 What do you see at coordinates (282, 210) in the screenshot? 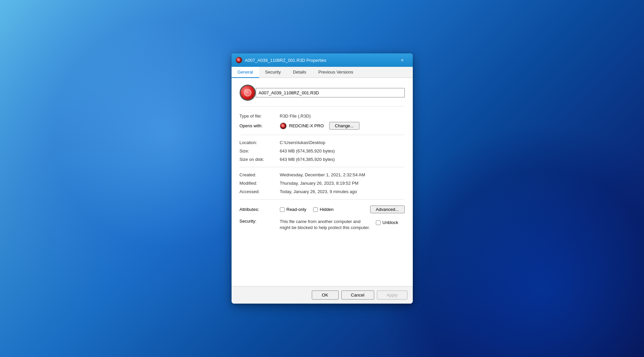
I see `readonly-checkbox` at bounding box center [282, 210].